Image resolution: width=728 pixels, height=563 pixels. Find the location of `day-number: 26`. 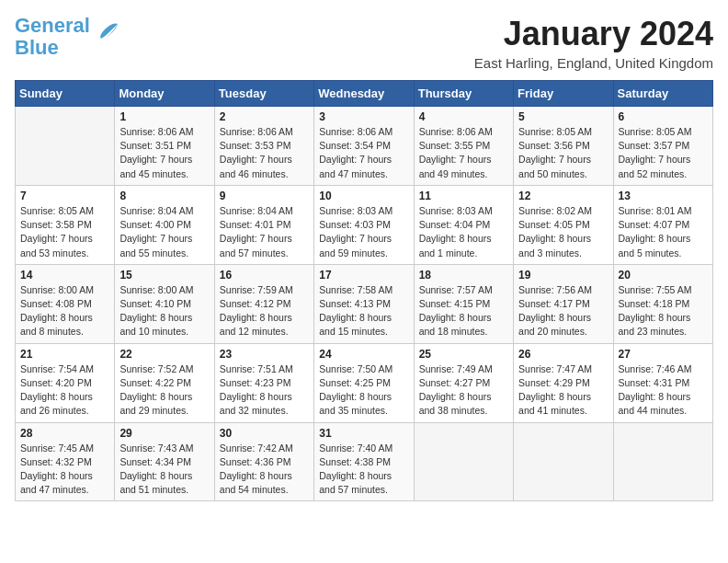

day-number: 26 is located at coordinates (563, 354).